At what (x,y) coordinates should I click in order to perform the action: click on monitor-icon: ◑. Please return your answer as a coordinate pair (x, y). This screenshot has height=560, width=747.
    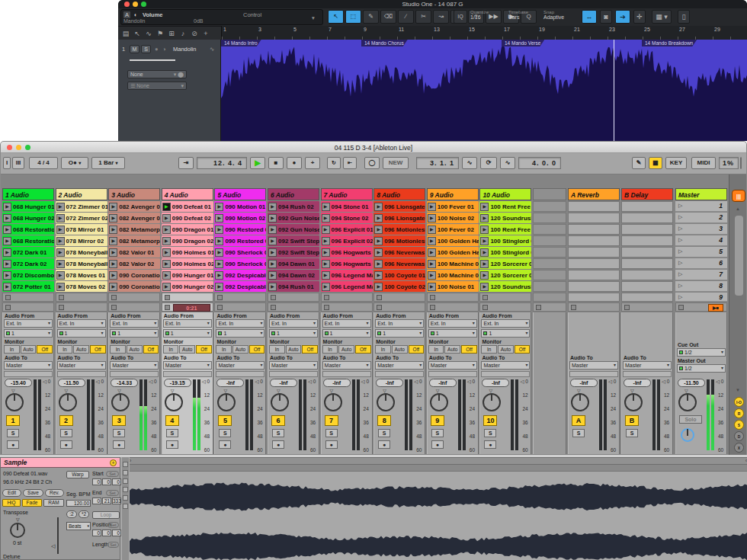
    Looking at the image, I should click on (165, 49).